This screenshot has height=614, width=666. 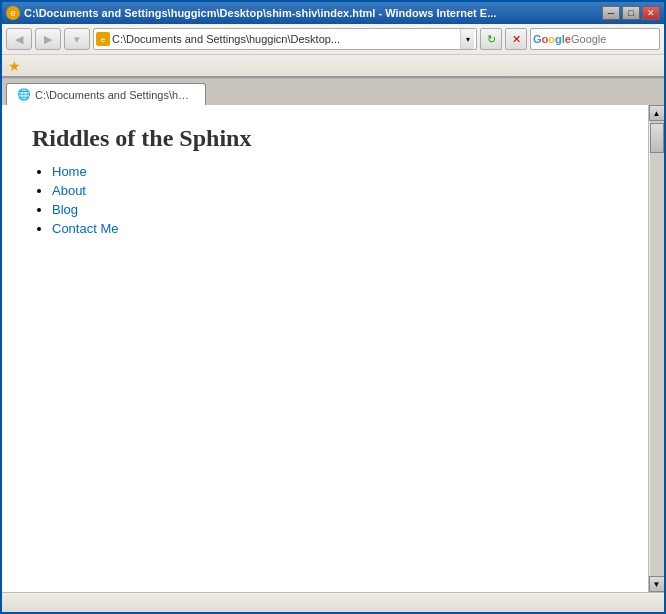 What do you see at coordinates (657, 584) in the screenshot?
I see `scroll-down-button: ▼` at bounding box center [657, 584].